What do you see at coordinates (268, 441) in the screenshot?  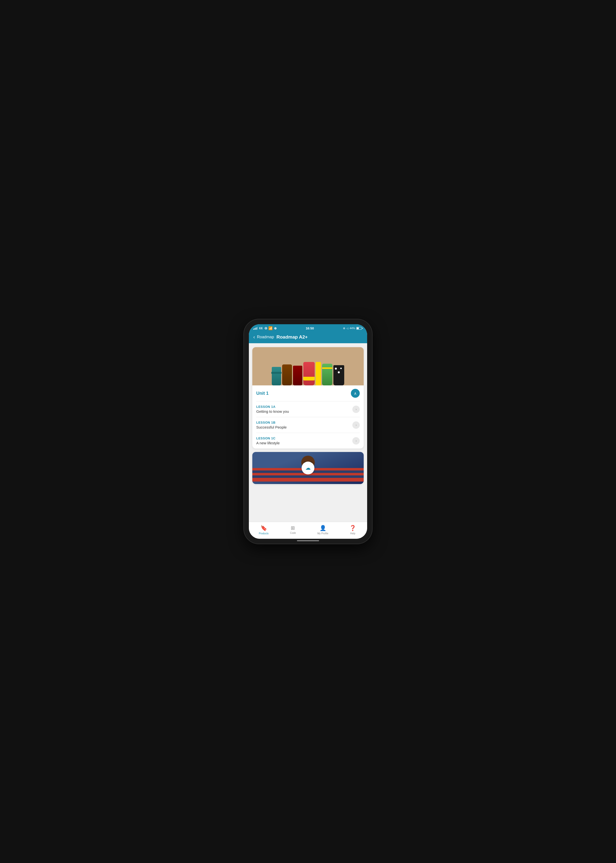 I see `lesson-1c-content: LESSON 1C A new lifestyle` at bounding box center [268, 441].